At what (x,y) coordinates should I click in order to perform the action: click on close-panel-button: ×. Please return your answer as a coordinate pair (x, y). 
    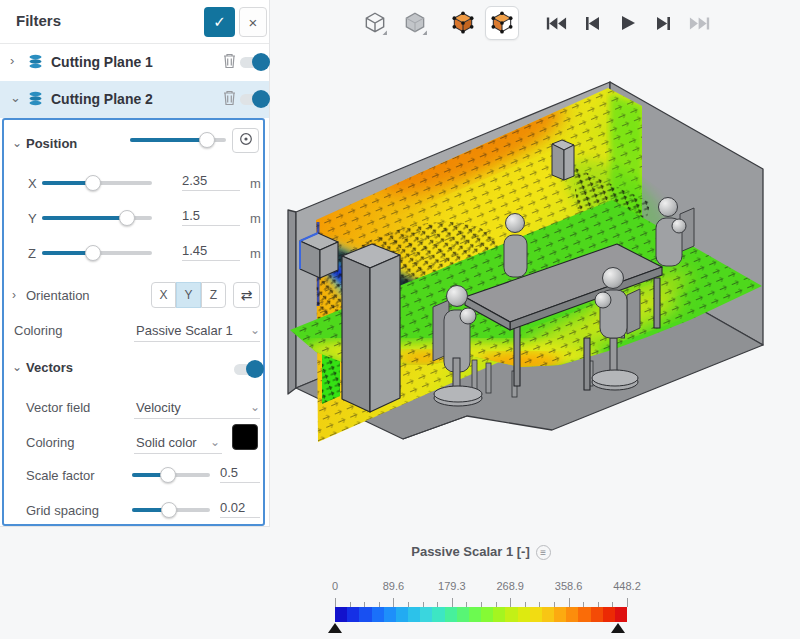
    Looking at the image, I should click on (253, 22).